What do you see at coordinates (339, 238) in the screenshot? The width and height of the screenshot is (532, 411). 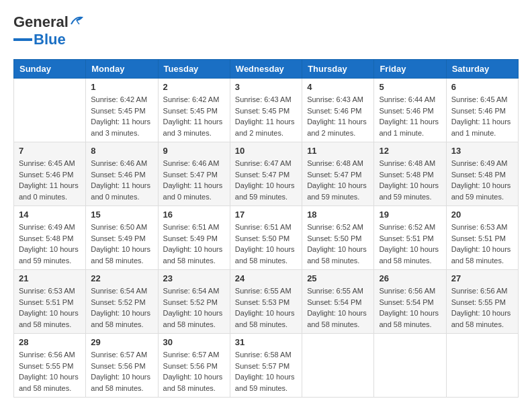 I see `calendar-cell: 18Sunrise: 6:52 AMSunset: 5:50 PMDayligh…` at bounding box center [339, 238].